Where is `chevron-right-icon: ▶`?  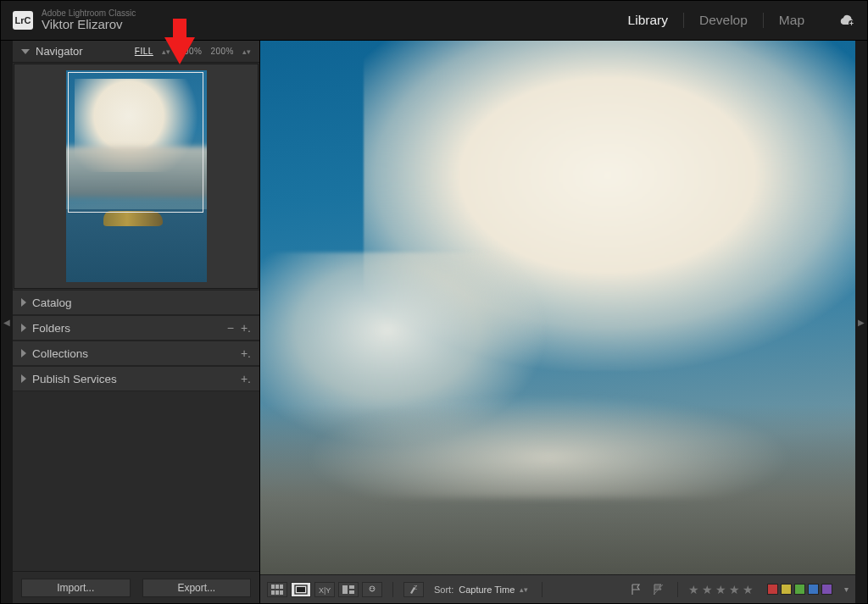
chevron-right-icon: ▶ is located at coordinates (861, 322).